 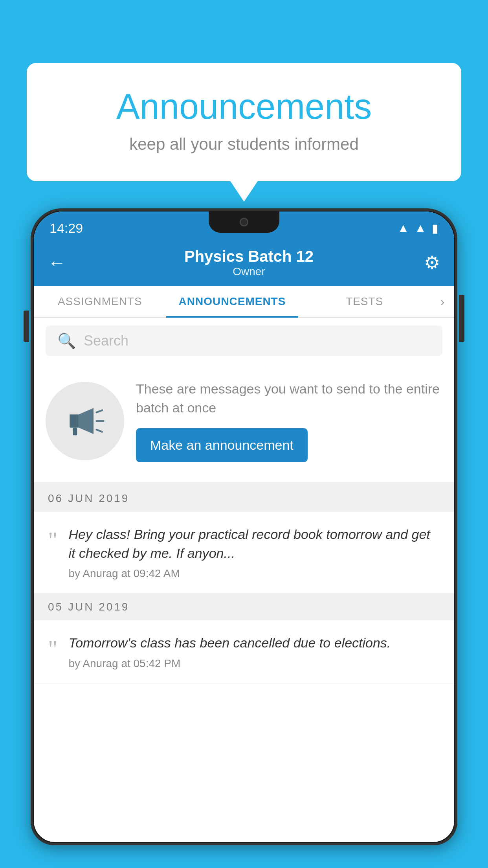 What do you see at coordinates (53, 540) in the screenshot?
I see `quote-icon-1: "` at bounding box center [53, 540].